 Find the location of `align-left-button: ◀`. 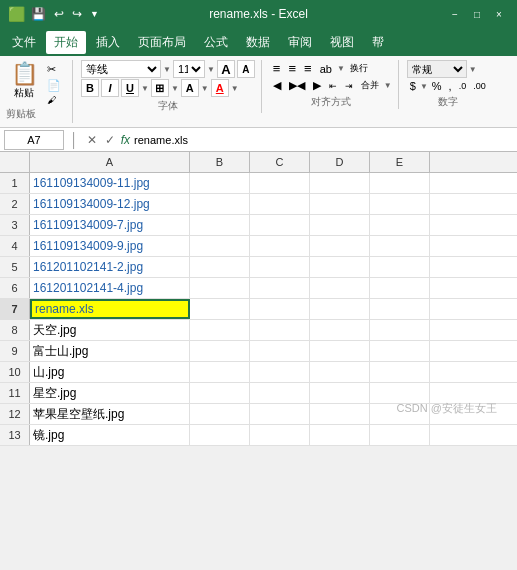

align-left-button: ◀ is located at coordinates (277, 86).